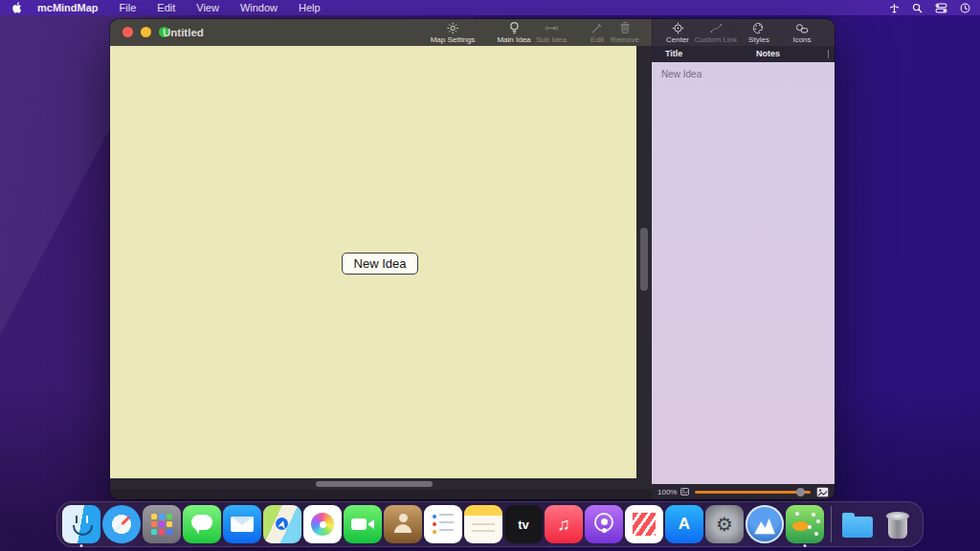 This screenshot has height=551, width=980. Describe the element at coordinates (716, 28) in the screenshot. I see `curve-link-icon` at that location.